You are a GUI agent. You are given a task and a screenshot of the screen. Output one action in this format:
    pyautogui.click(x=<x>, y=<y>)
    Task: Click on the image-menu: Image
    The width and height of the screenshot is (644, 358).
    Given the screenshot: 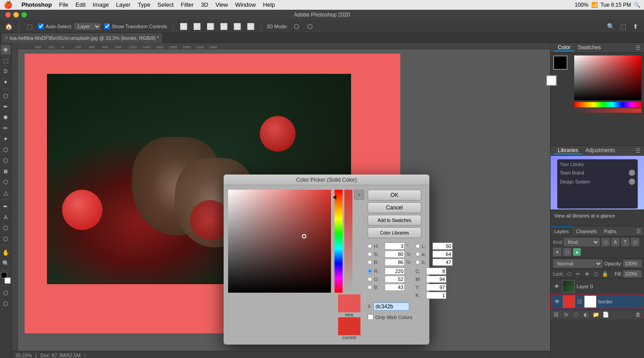 What is the action you would take?
    pyautogui.click(x=101, y=4)
    